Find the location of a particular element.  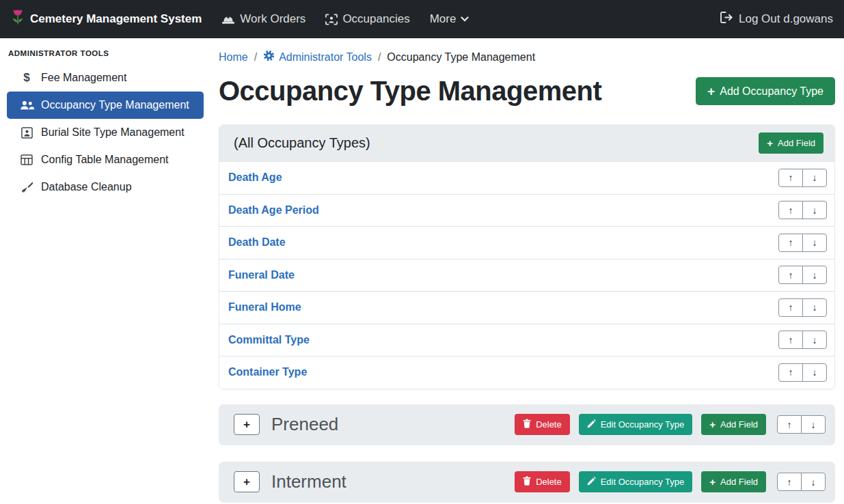

section-title: Interment is located at coordinates (393, 482).